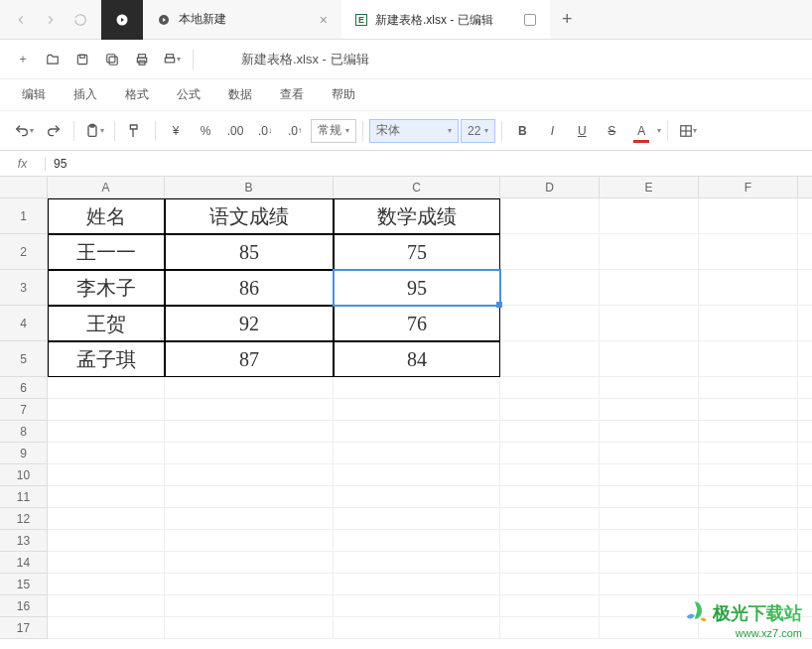 This screenshot has height=649, width=812. Describe the element at coordinates (748, 541) in the screenshot. I see `cell-F13` at that location.